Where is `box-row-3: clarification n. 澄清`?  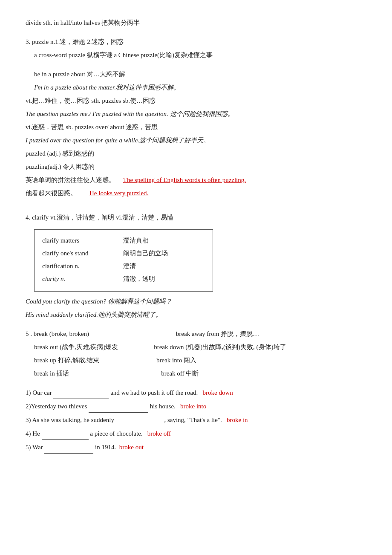
box-row-3: clarification n. 澄清 is located at coordinates (124, 266).